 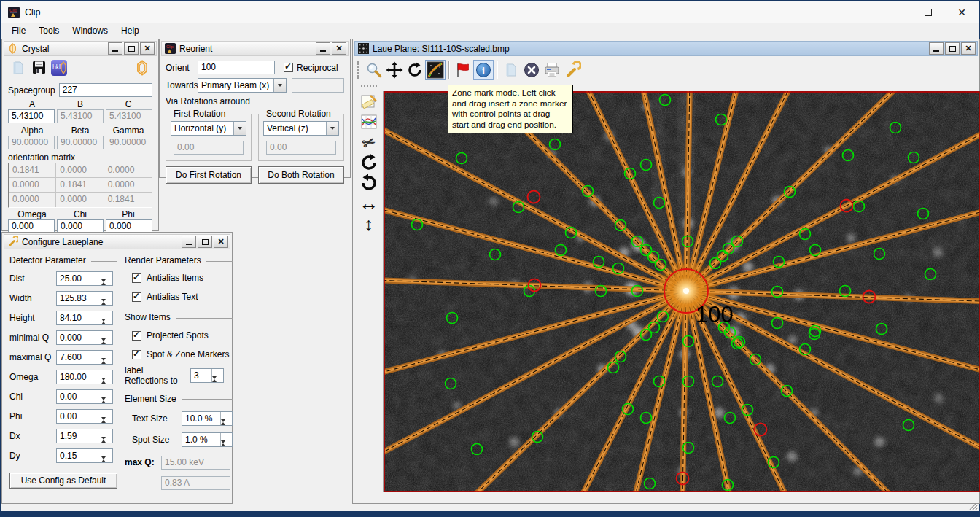 I want to click on second-rotation-axis-dropdown: Vertical (z), so click(x=301, y=128).